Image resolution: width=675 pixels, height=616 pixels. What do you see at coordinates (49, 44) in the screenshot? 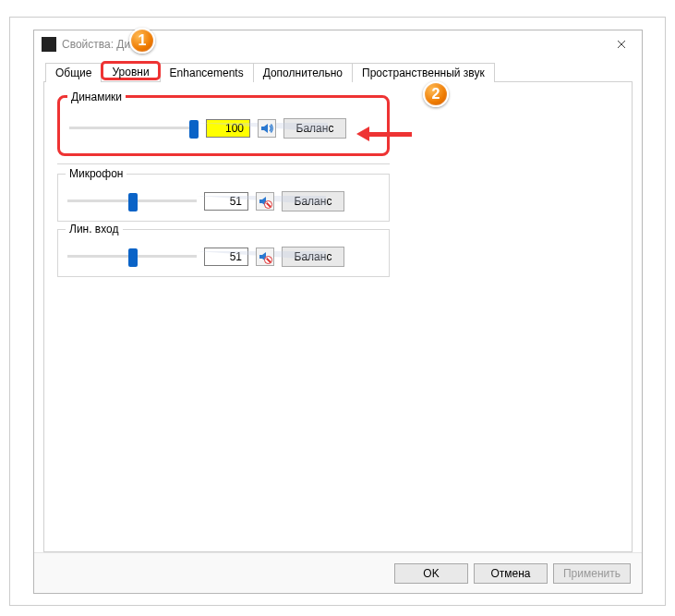
I see `speaker-app-icon` at bounding box center [49, 44].